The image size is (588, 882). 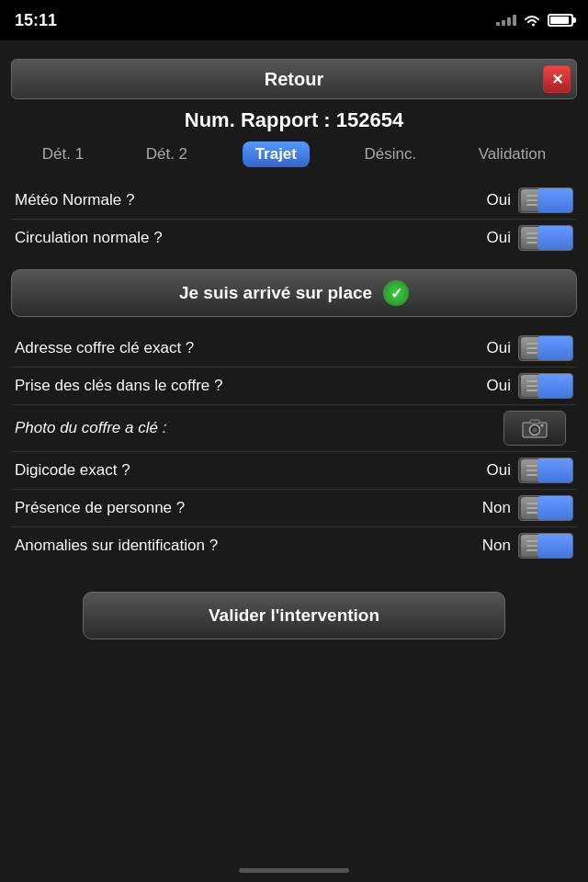 What do you see at coordinates (240, 546) in the screenshot?
I see `anomalies-label: Anomalies sur identification ?` at bounding box center [240, 546].